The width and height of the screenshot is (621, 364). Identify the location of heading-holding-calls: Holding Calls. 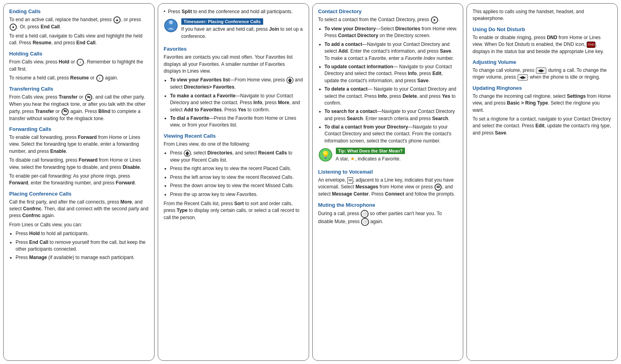
(79, 53).